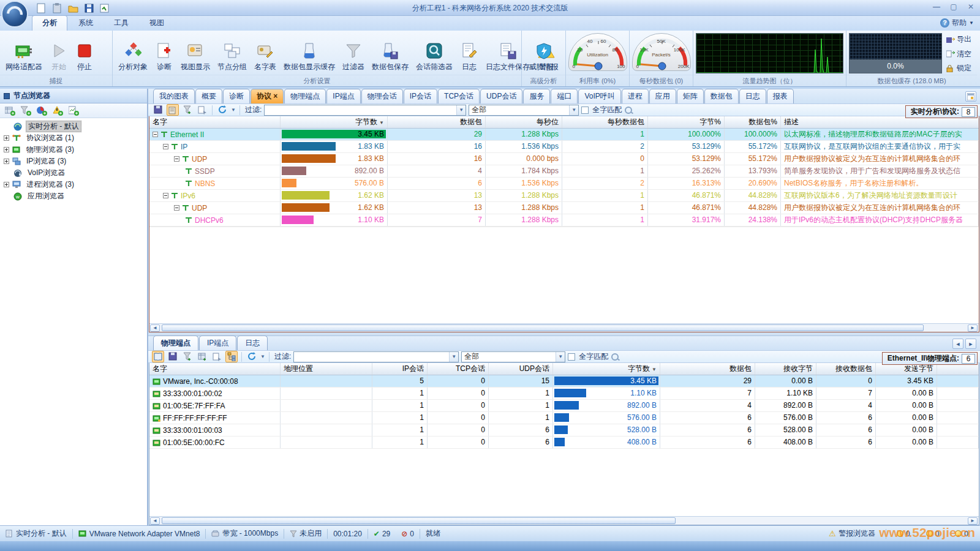  I want to click on filter-button: 过滤器, so click(353, 54).